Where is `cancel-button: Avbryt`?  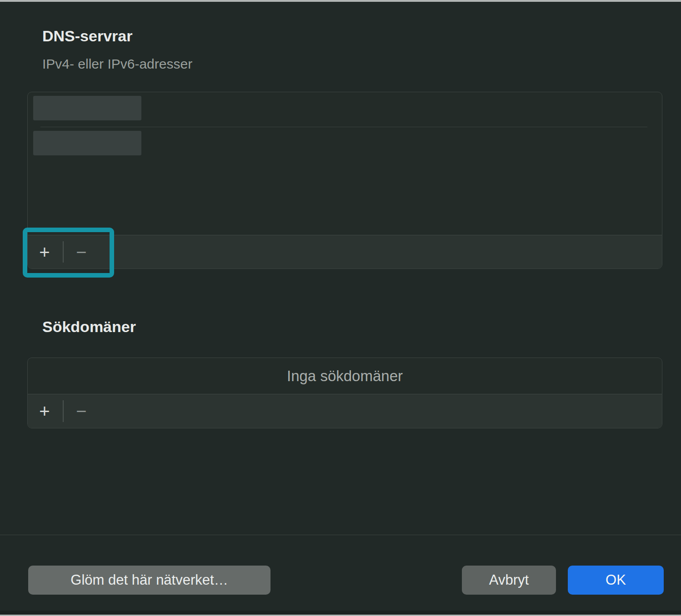 cancel-button: Avbryt is located at coordinates (509, 580).